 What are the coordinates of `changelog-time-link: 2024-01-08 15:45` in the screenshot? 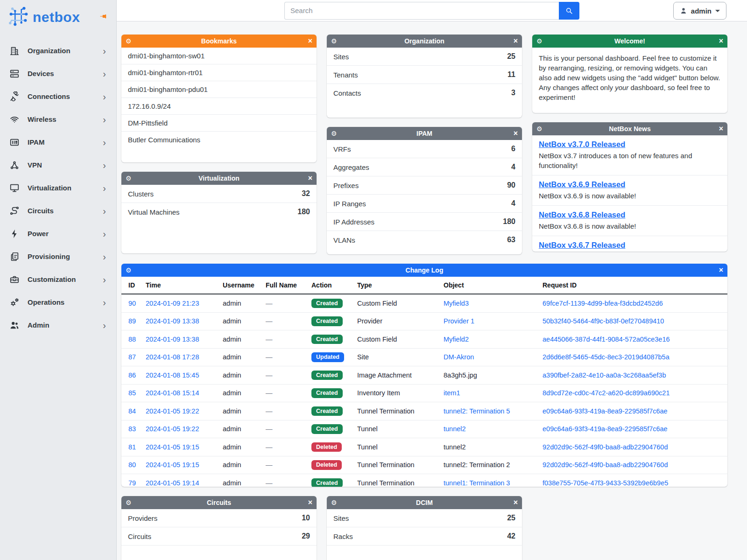 It's located at (173, 375).